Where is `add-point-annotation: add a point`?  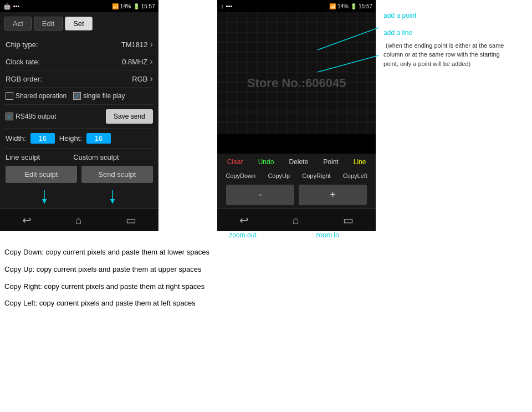
add-point-annotation: add a point is located at coordinates (458, 16).